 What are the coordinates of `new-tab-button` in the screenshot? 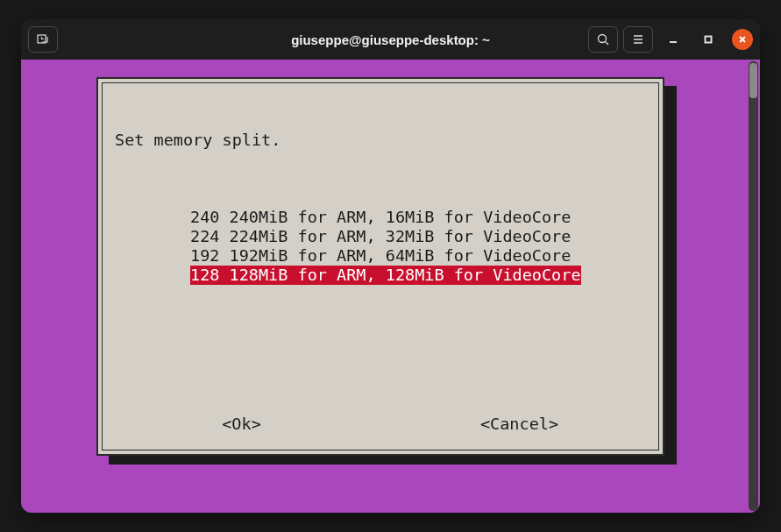 It's located at (43, 39).